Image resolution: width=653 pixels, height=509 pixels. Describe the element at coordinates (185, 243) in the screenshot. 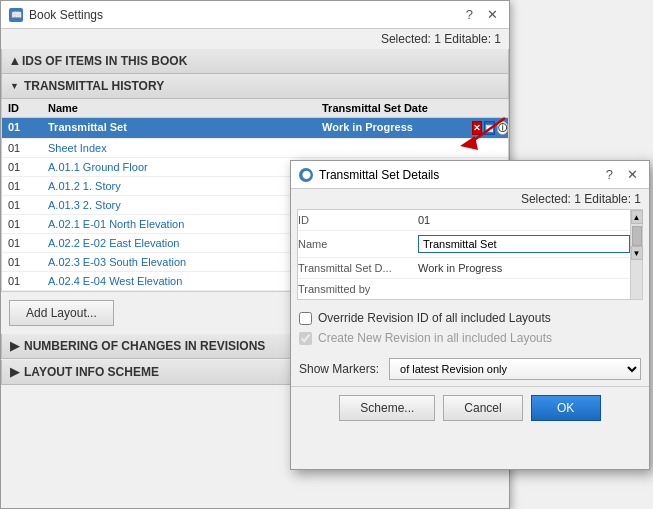

I see `row-name: A.02.2 E-02 East Elevation` at that location.